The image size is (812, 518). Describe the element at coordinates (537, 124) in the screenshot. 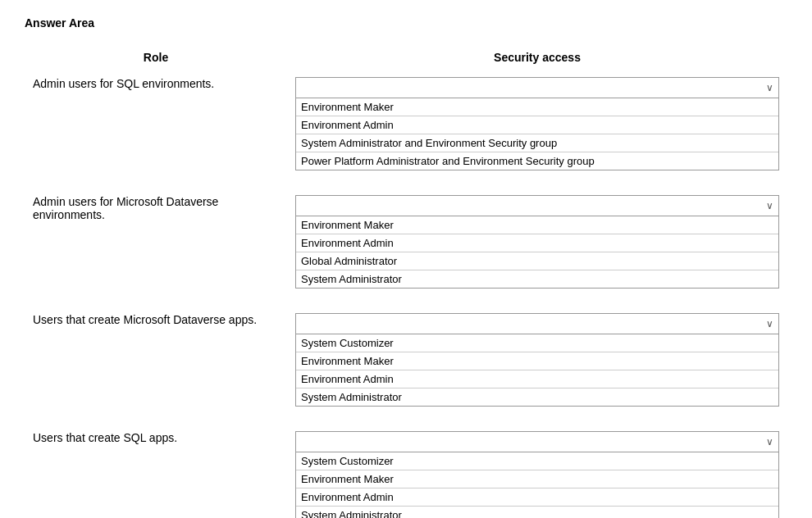

I see `dropdown-container: Environment MakerEnvironment AdminSystem…` at that location.